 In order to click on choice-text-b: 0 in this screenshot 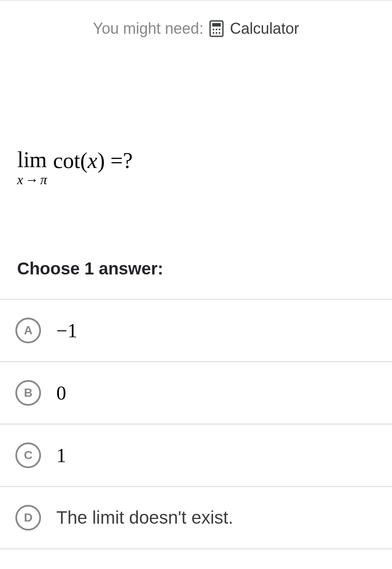, I will do `click(61, 393)`.